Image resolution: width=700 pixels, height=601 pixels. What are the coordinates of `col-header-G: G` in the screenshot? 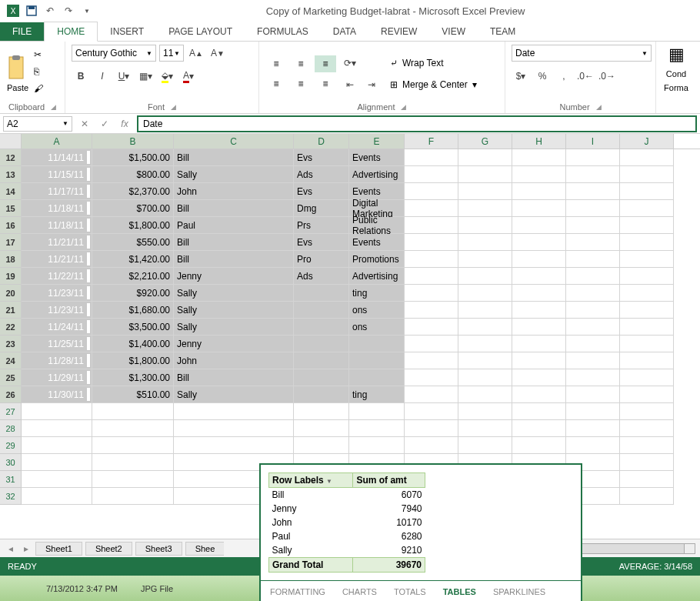 It's located at (485, 142).